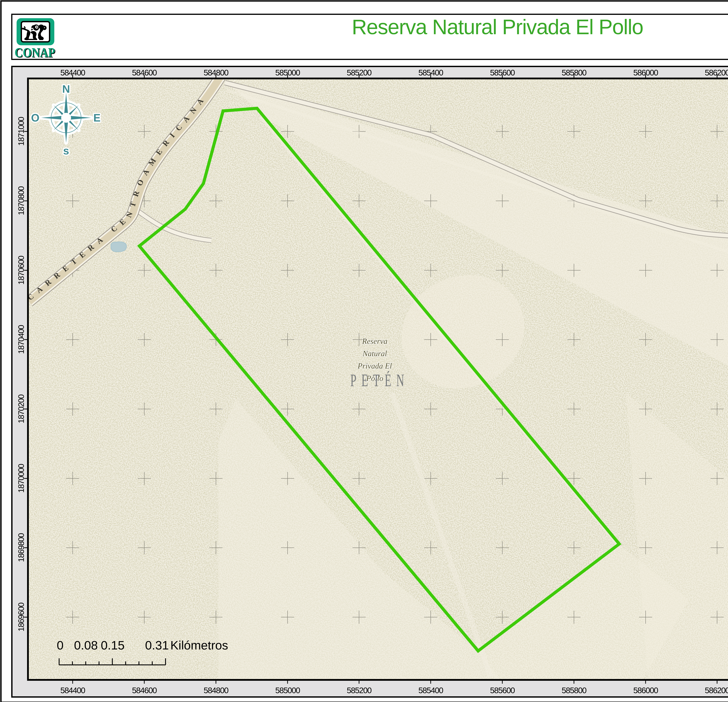  I want to click on svg-text: 1870000, so click(21, 479).